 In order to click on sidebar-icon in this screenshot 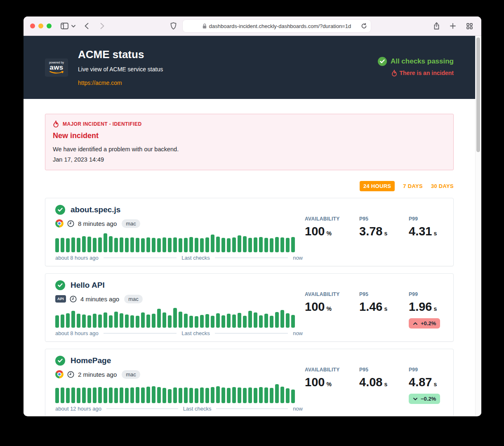, I will do `click(64, 26)`.